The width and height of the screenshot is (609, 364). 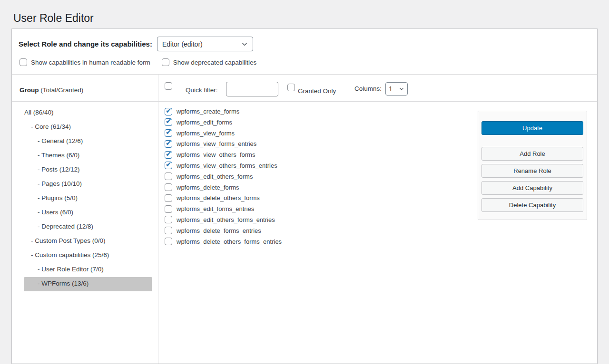 What do you see at coordinates (223, 220) in the screenshot?
I see `capability-row: wpforms_edit_others_forms_entries` at bounding box center [223, 220].